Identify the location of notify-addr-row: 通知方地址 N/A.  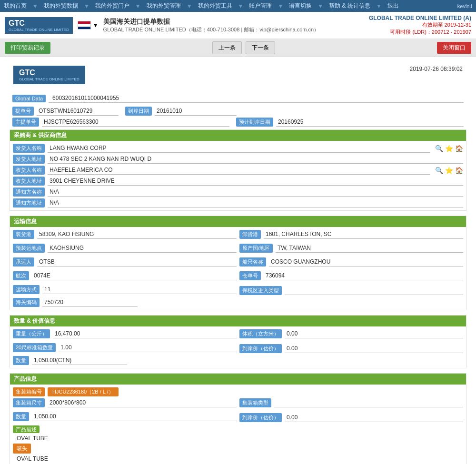
(238, 203).